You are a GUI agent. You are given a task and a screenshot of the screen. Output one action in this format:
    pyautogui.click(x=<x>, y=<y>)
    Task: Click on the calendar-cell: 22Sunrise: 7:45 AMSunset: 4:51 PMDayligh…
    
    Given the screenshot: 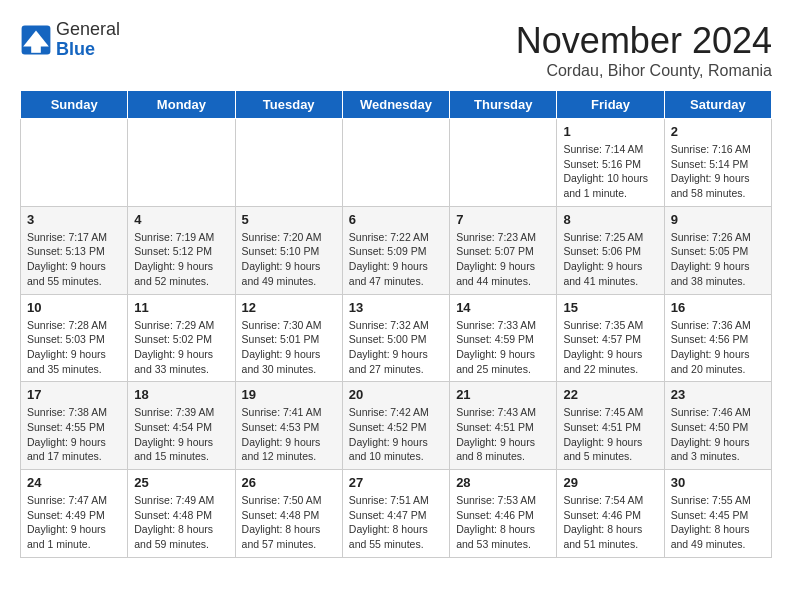 What is the action you would take?
    pyautogui.click(x=610, y=426)
    